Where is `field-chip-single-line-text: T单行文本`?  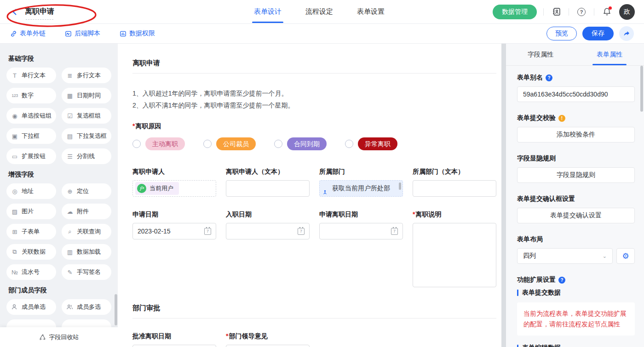
field-chip-single-line-text: T单行文本 is located at coordinates (31, 75).